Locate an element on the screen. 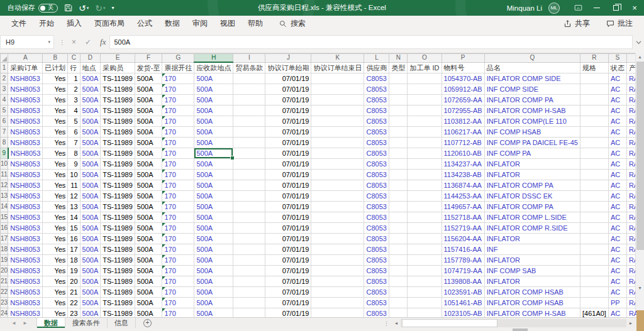  column-header-P: P is located at coordinates (463, 58).